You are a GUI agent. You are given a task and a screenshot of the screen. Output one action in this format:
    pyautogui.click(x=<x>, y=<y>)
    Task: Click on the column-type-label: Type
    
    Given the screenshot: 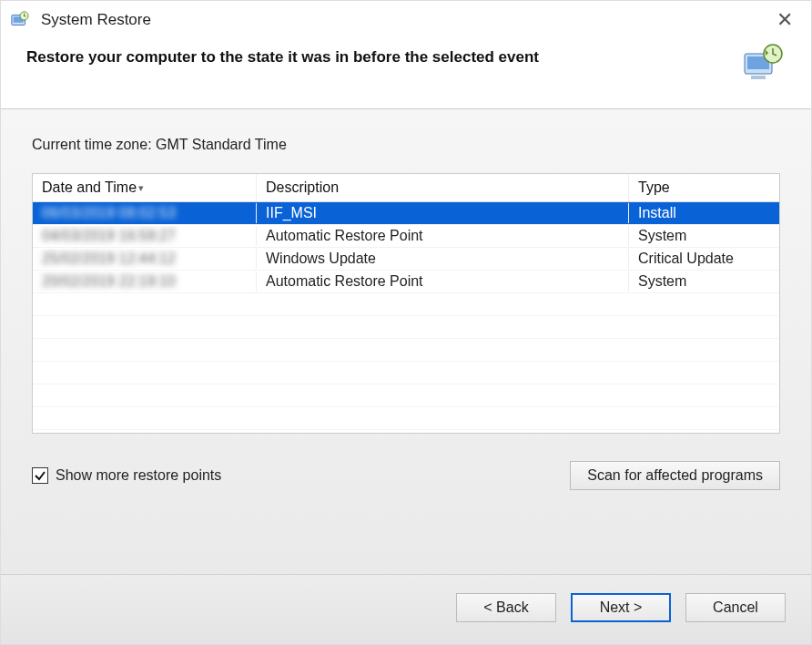 What is the action you would take?
    pyautogui.click(x=654, y=188)
    